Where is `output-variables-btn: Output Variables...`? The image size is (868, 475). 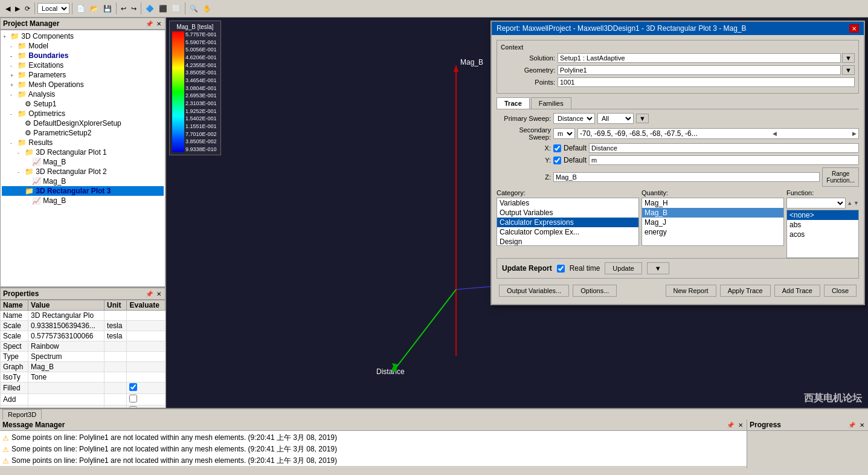 output-variables-btn: Output Variables... is located at coordinates (534, 291).